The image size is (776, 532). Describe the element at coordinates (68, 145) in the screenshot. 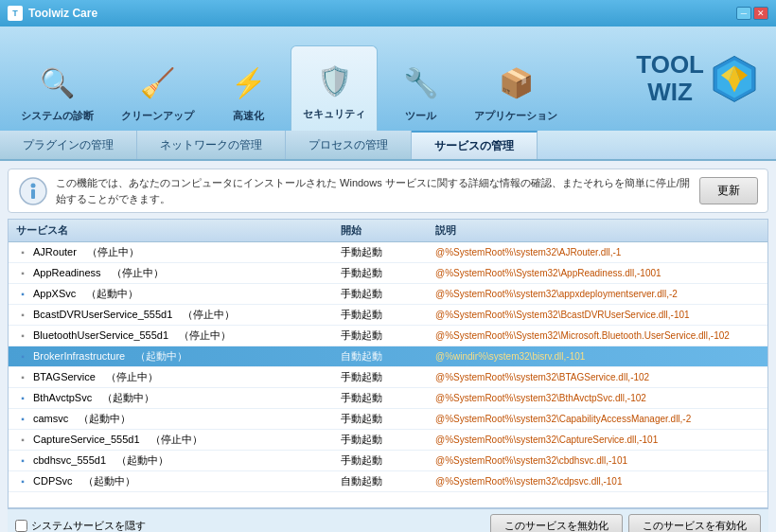

I see `tab-plugins: プラグインの管理` at that location.